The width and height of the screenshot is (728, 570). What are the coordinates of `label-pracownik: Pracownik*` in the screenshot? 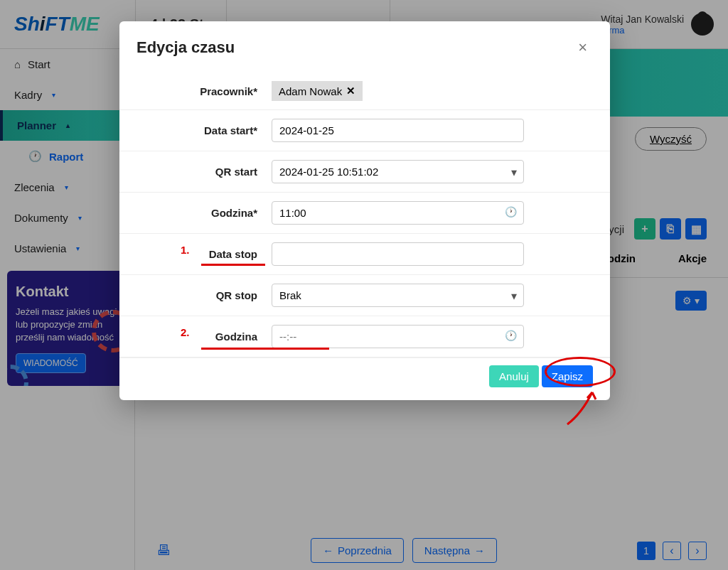 It's located at (204, 91).